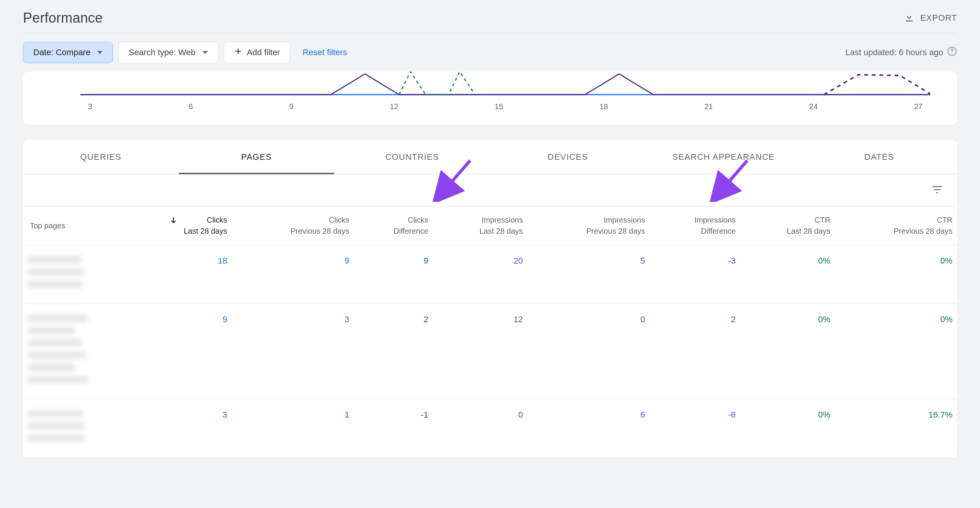 This screenshot has height=508, width=980. I want to click on tab-devices: DEVICES, so click(568, 157).